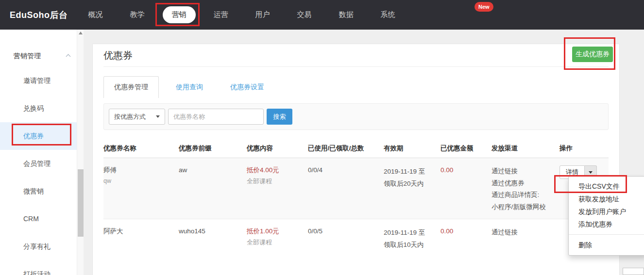  I want to click on nav-item-overview: 概况, so click(96, 15).